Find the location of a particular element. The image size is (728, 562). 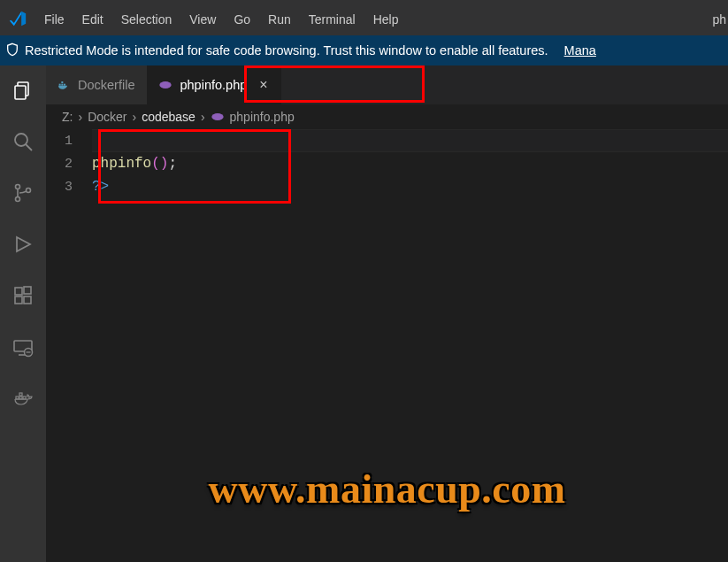

restricted-mode-banner: Restricted Mode is intended for safe cod… is located at coordinates (364, 50).